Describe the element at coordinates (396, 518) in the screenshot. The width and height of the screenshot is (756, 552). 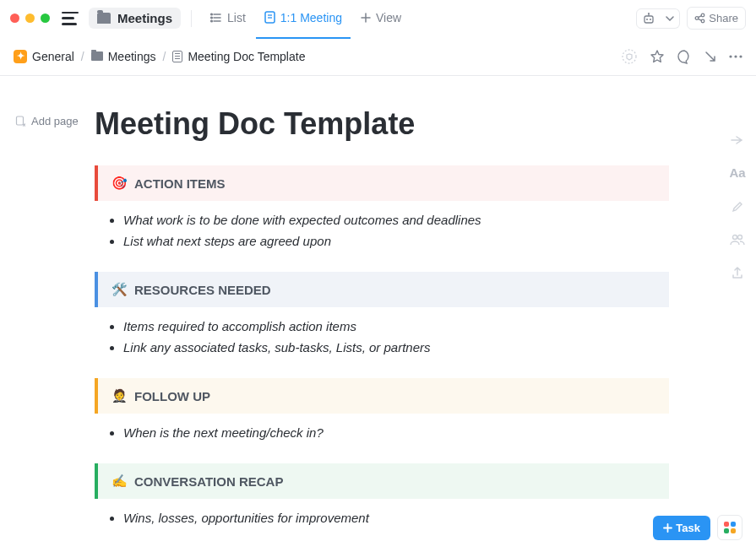
I see `section-list: Wins, losses, opportunities for improvem…` at that location.